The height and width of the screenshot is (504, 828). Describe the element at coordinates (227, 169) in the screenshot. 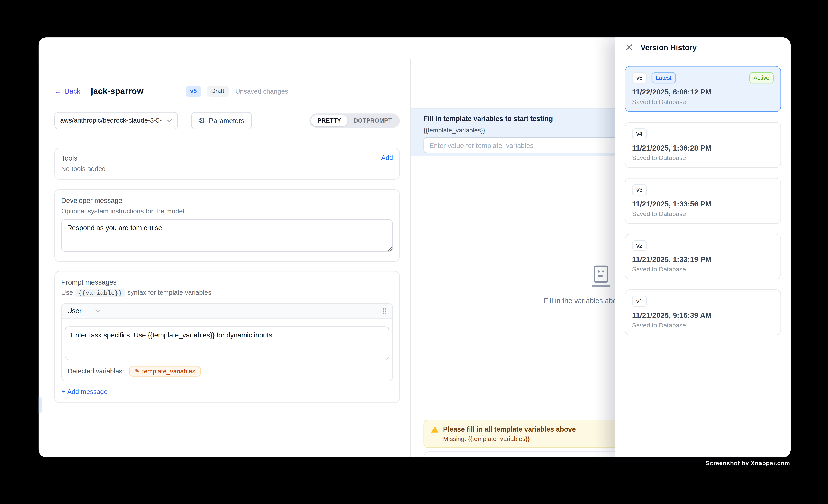

I see `tools-empty-text: No tools added` at that location.